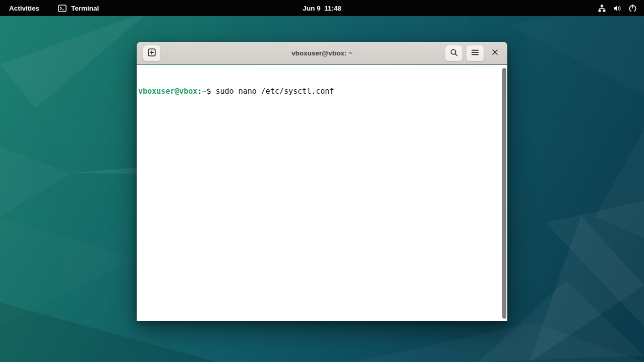 The height and width of the screenshot is (362, 644). I want to click on terminal-app-icon, so click(63, 8).